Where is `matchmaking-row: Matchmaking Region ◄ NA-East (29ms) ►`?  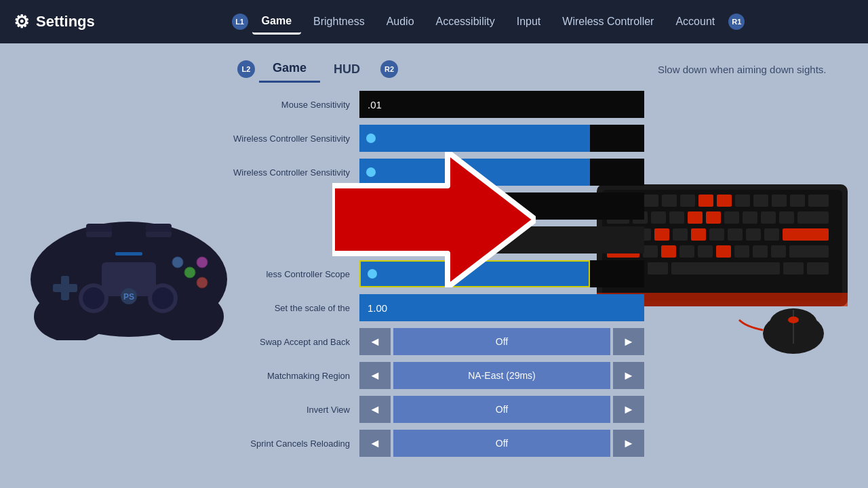
matchmaking-row: Matchmaking Region ◄ NA-East (29ms) ► is located at coordinates (434, 375).